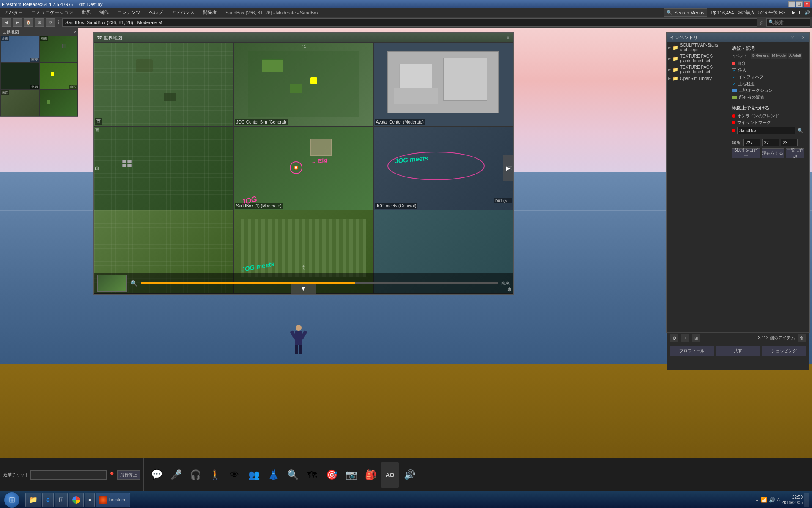 The width and height of the screenshot is (812, 508). Describe the element at coordinates (734, 70) in the screenshot. I see `legend-checkbox-resident: ✓` at that location.